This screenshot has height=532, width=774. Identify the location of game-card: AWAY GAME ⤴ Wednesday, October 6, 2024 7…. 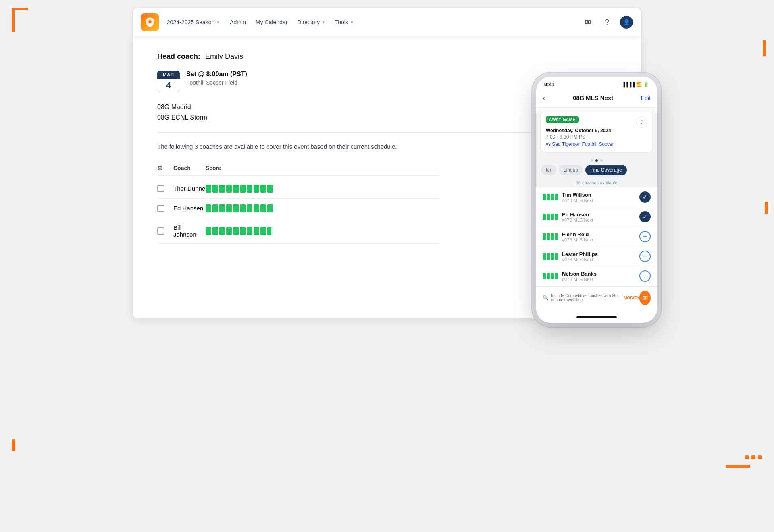
(597, 132).